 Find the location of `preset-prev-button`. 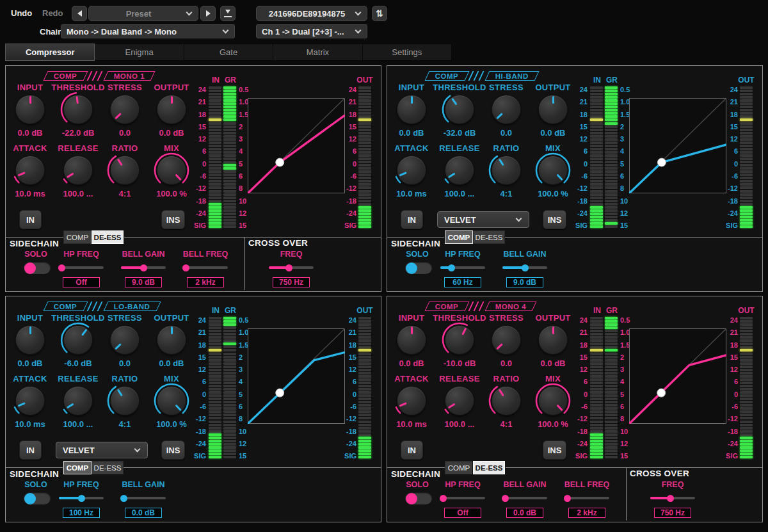

preset-prev-button is located at coordinates (79, 13).